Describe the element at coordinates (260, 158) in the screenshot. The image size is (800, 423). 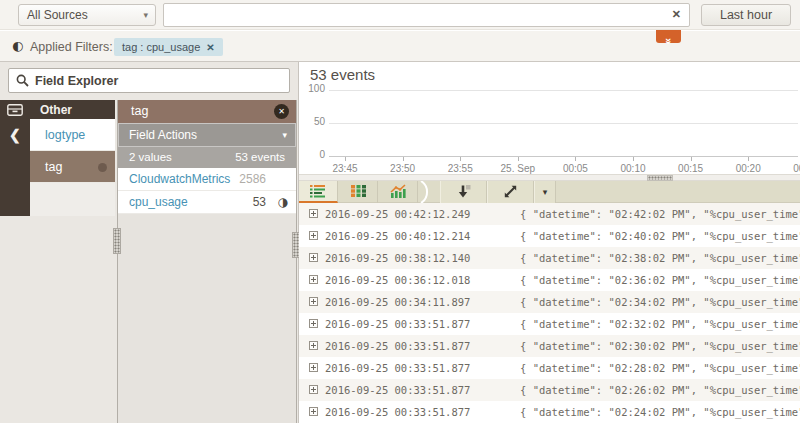
I see `events-count: 53 events` at that location.